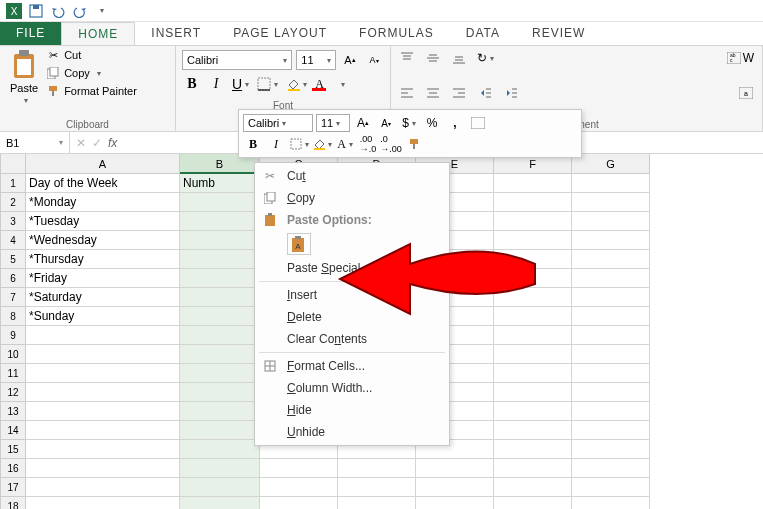 The height and width of the screenshot is (509, 763). What do you see at coordinates (81, 143) in the screenshot?
I see `cancel-icon: ✕` at bounding box center [81, 143].